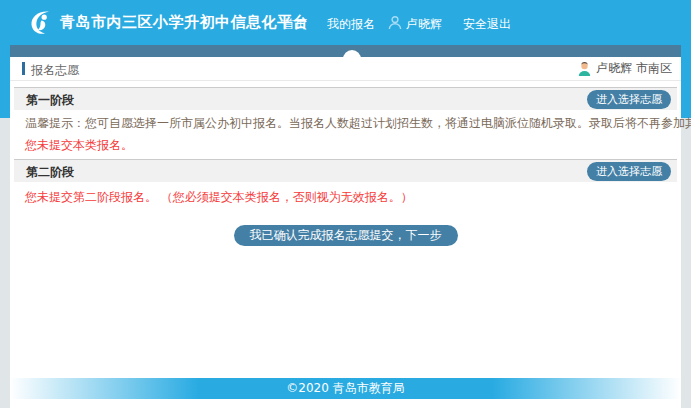  Describe the element at coordinates (358, 124) in the screenshot. I see `stage1-tip: 温馨提示：您可自愿选择一所市属公办初中报名。当报名人数超过计划招生数，将通过电脑…` at that location.